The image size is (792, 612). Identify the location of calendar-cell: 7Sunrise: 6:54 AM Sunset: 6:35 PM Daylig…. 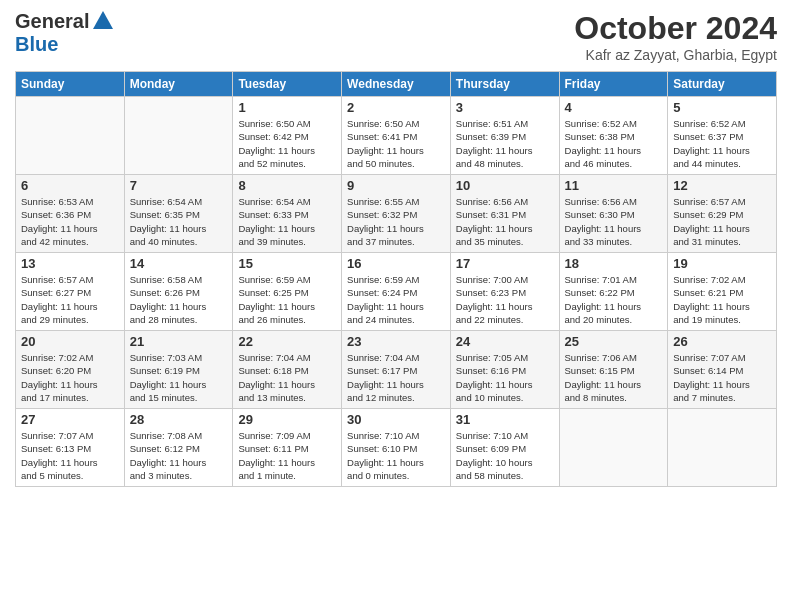
(178, 214).